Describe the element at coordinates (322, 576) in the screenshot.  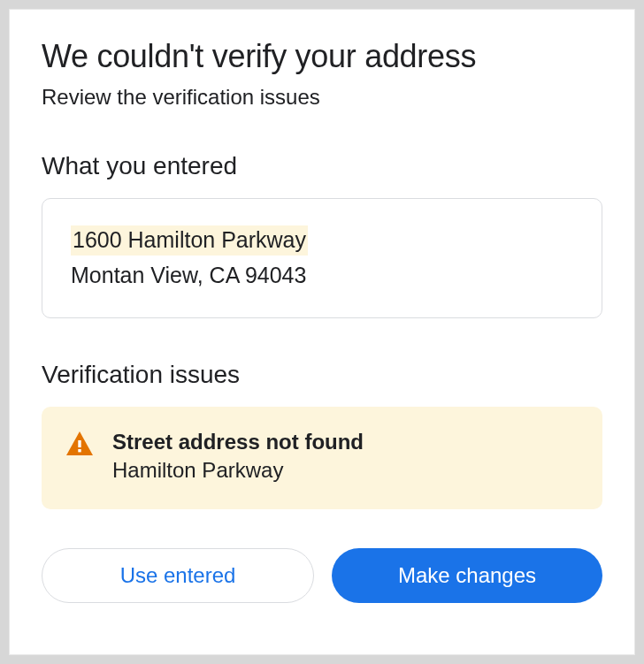
I see `button-row: Use entered Make changes` at that location.